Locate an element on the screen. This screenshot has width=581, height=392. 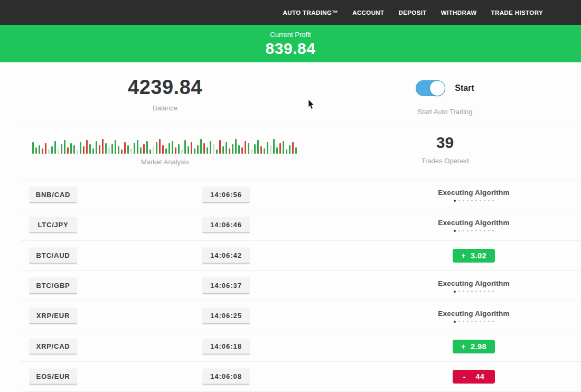
pair-badge: BTC/AUD is located at coordinates (53, 256).